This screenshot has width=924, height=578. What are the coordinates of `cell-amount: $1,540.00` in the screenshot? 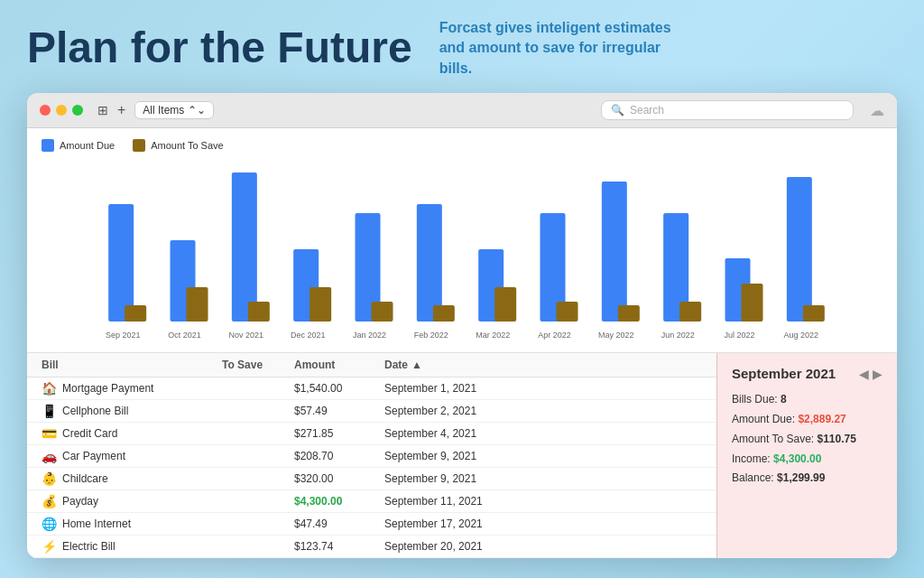 It's located at (339, 388).